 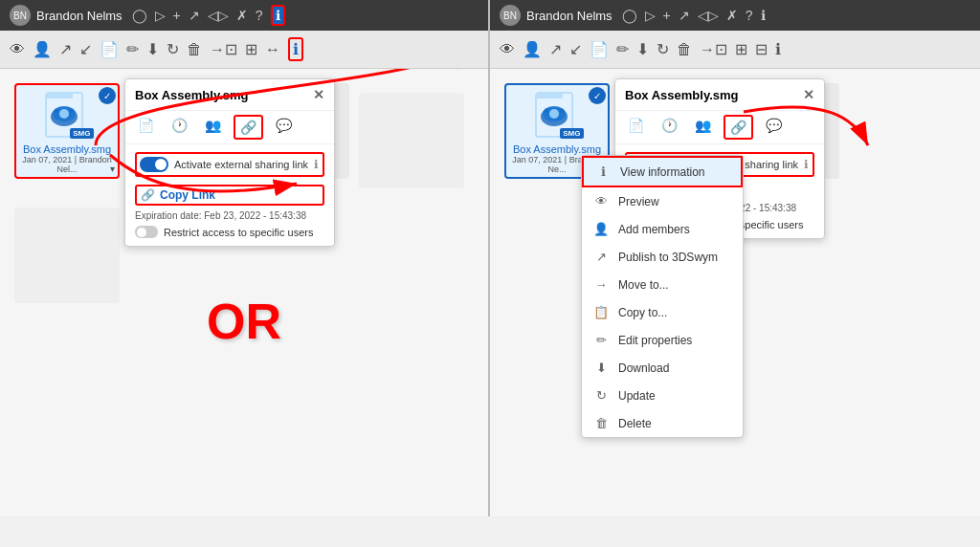 What do you see at coordinates (662, 201) in the screenshot?
I see `menu-preview: 👁 Preview` at bounding box center [662, 201].